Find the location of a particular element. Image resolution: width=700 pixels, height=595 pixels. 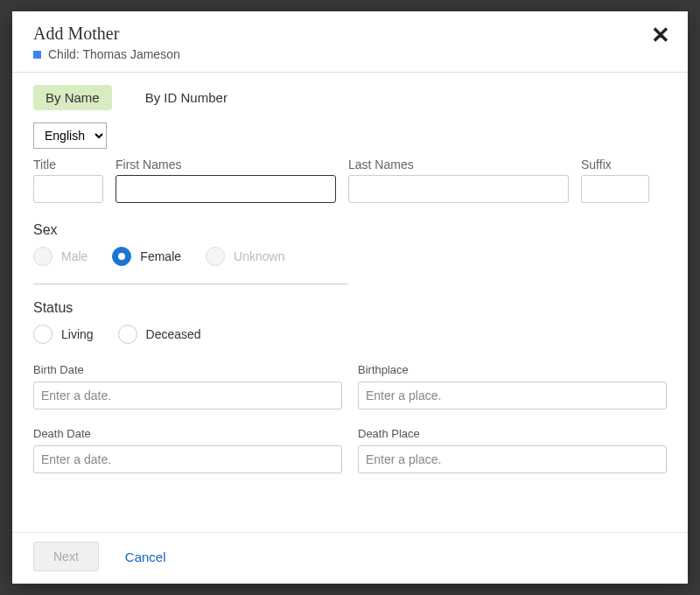

death-date-input is located at coordinates (187, 459).